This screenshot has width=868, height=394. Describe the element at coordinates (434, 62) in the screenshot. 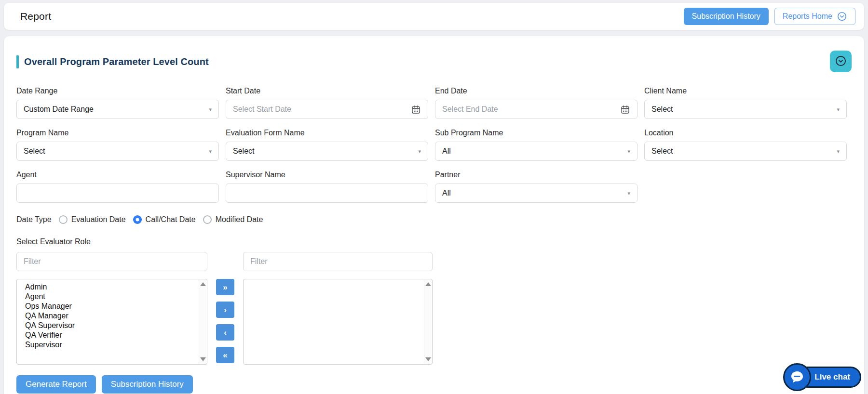

I see `panel-header: Overall Program Parameter Level Count` at that location.